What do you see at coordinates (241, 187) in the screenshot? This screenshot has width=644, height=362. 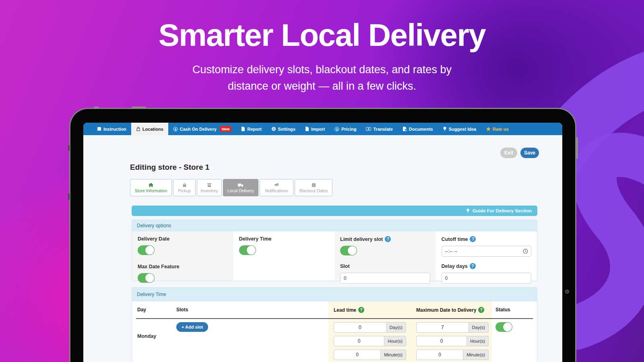 I see `tab-local-delivery: Local Delivery` at bounding box center [241, 187].